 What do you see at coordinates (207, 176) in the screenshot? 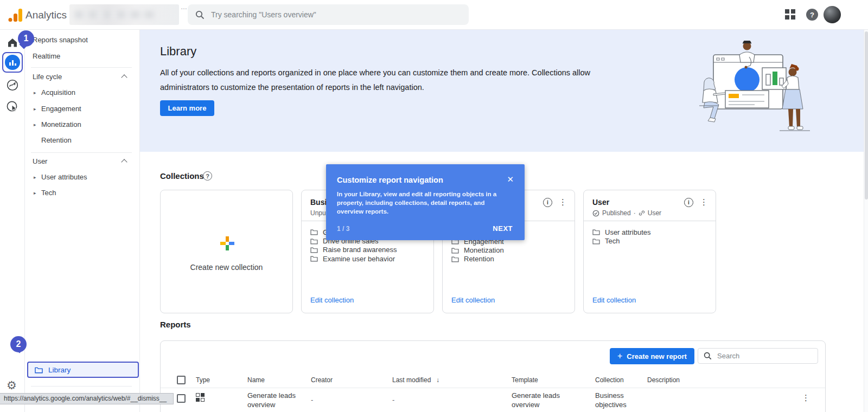
I see `collections-help-icon: ?` at bounding box center [207, 176].